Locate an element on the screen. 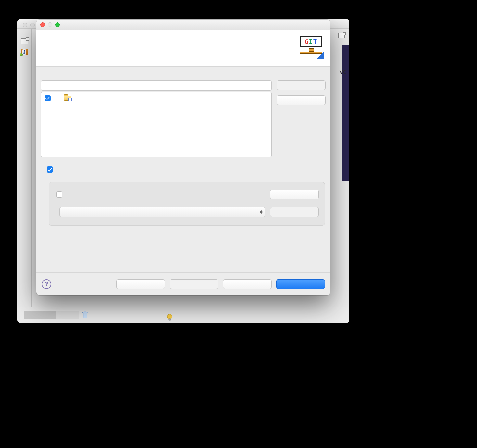 This screenshot has height=448, width=477. project-item is located at coordinates (156, 98).